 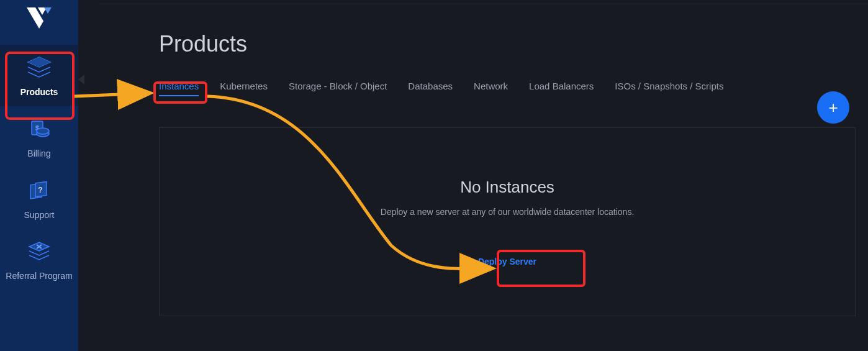 I want to click on sidebar-item-label: Products, so click(x=40, y=92).